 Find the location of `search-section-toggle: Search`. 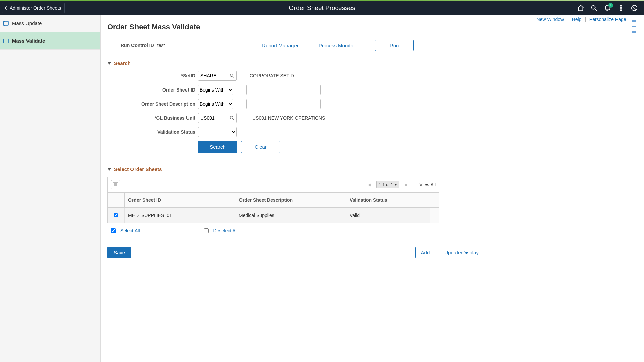

search-section-toggle: Search is located at coordinates (373, 63).